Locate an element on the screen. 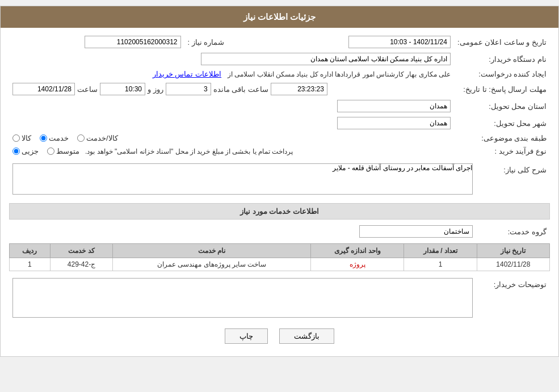 The image size is (559, 392). back-button: بازگشت is located at coordinates (306, 336).